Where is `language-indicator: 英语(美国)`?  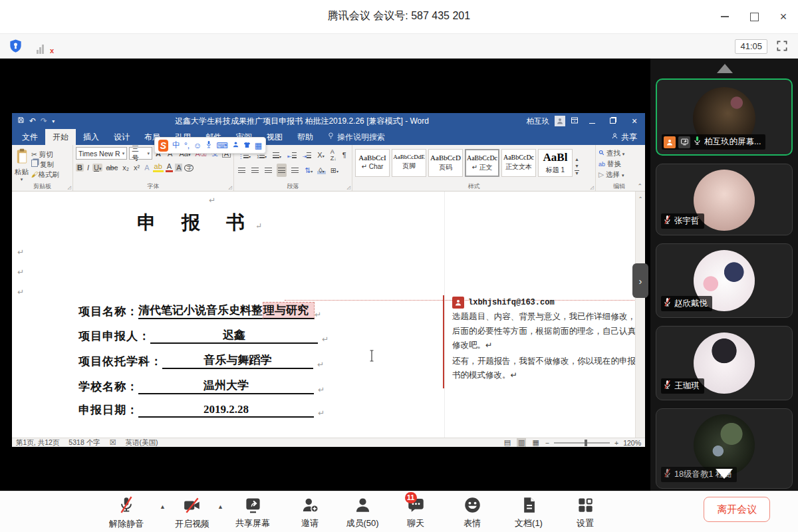
language-indicator: 英语(美国) is located at coordinates (142, 443).